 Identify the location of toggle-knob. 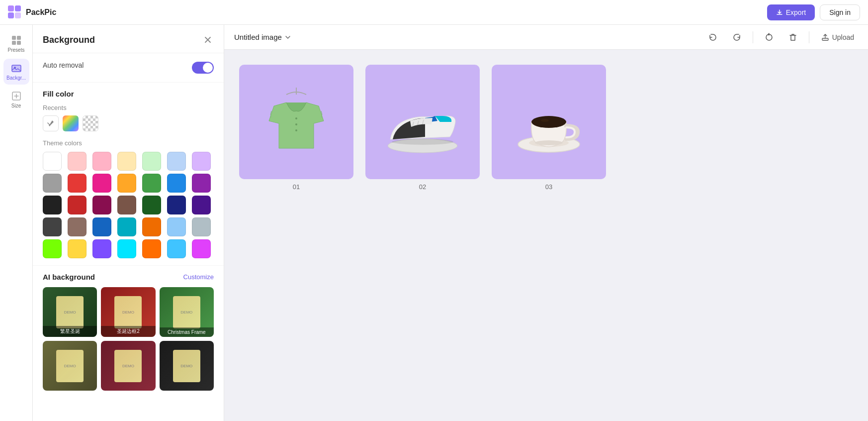
(208, 68).